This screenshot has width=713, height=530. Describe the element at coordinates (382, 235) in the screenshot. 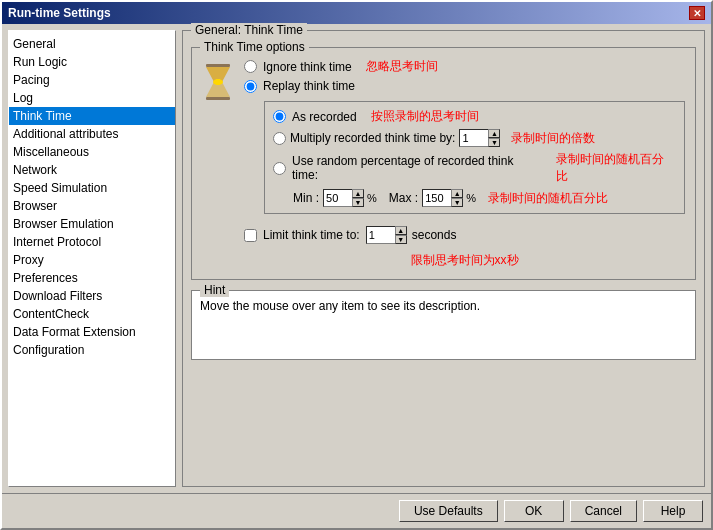

I see `limit-input` at that location.